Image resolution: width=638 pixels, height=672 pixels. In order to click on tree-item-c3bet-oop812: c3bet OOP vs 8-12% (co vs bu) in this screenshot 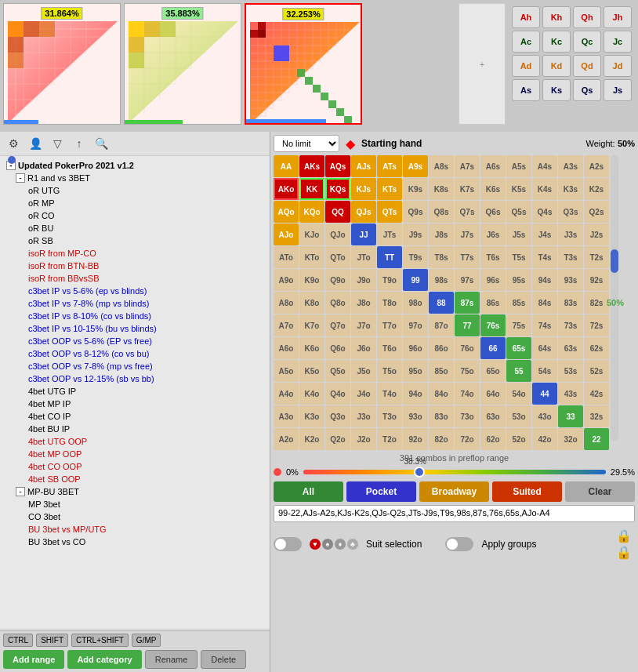, I will do `click(135, 354)`.